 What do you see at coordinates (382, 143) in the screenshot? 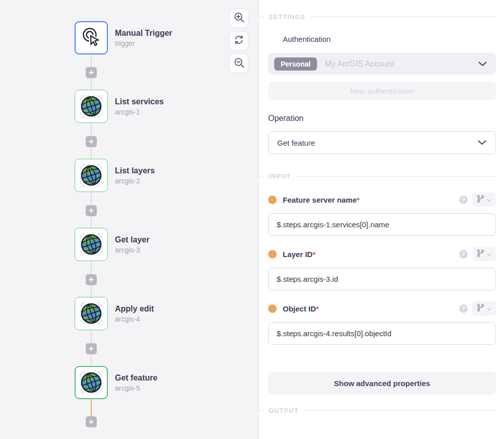
I see `operation-select: Get feature` at bounding box center [382, 143].